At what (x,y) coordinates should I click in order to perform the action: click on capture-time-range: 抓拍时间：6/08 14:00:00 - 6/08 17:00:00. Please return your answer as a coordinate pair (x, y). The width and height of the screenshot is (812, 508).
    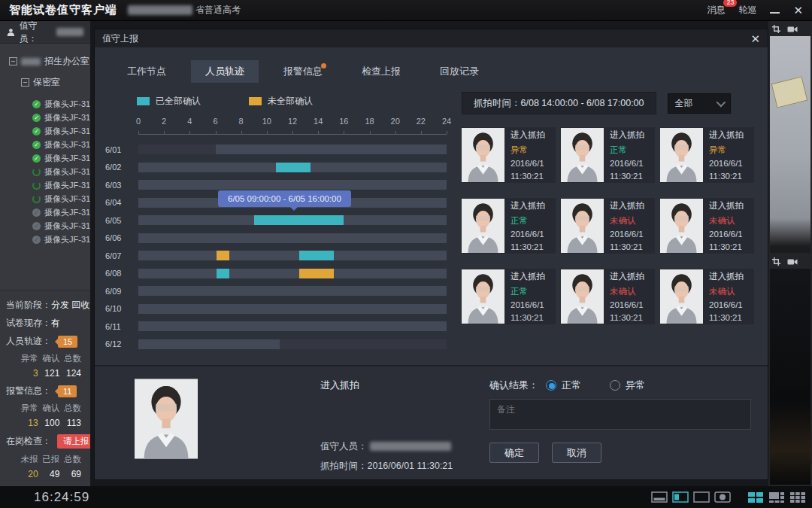
    Looking at the image, I should click on (559, 103).